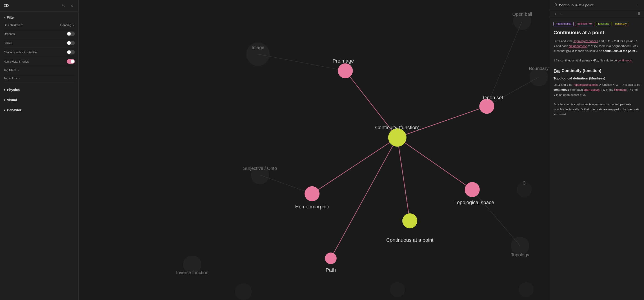  What do you see at coordinates (343, 61) in the screenshot?
I see `svg-text: Preimage` at bounding box center [343, 61].